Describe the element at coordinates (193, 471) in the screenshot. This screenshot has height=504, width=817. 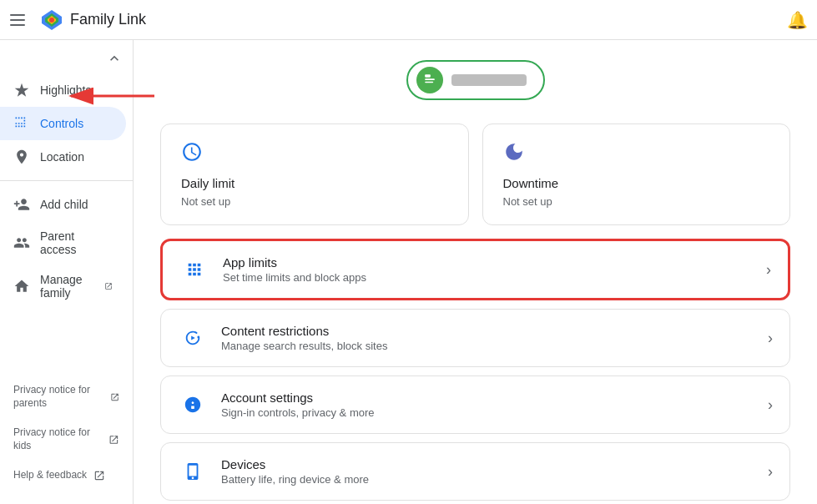
I see `devices-icon` at that location.